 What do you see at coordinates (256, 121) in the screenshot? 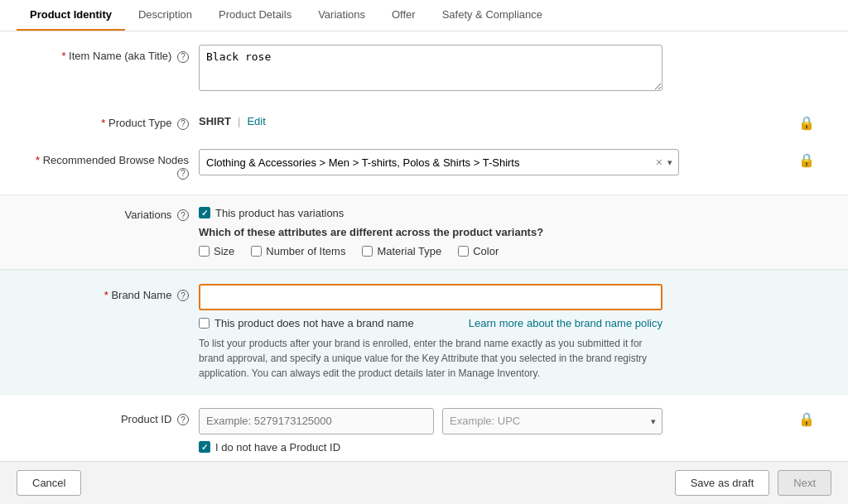
I see `product-type-edit-link: Edit` at bounding box center [256, 121].